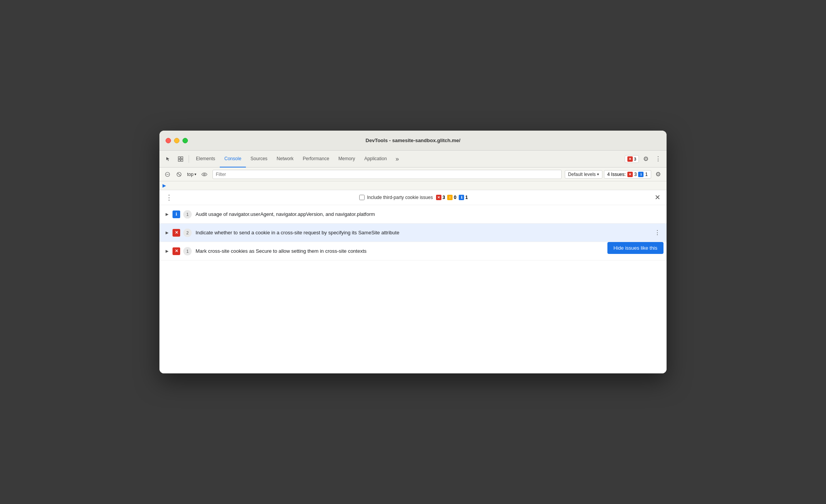 The width and height of the screenshot is (826, 504). I want to click on block-icon-btn, so click(179, 174).